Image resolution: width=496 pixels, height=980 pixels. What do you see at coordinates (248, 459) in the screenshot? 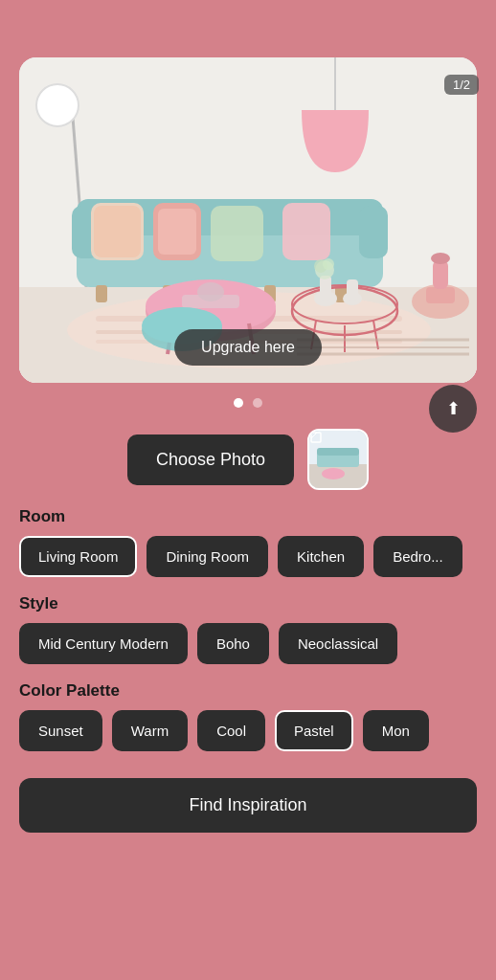
I see `choose-photo-row: Choose Photo` at bounding box center [248, 459].